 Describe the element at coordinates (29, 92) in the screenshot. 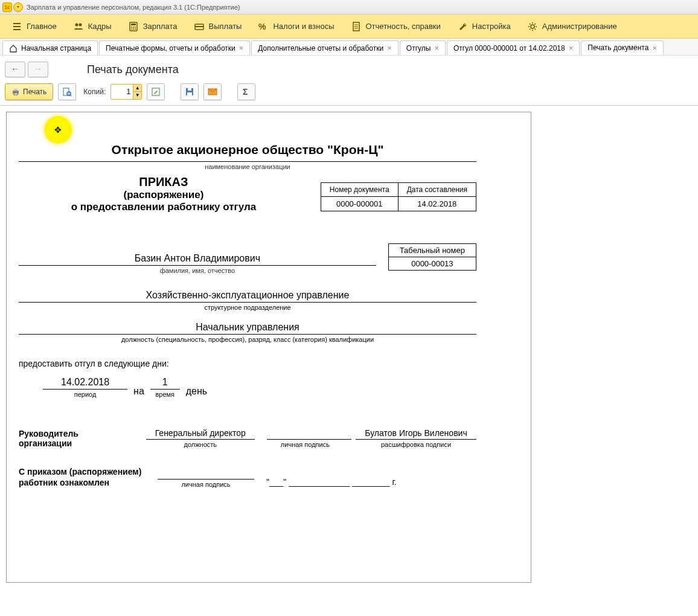

I see `print-button: Печать` at that location.